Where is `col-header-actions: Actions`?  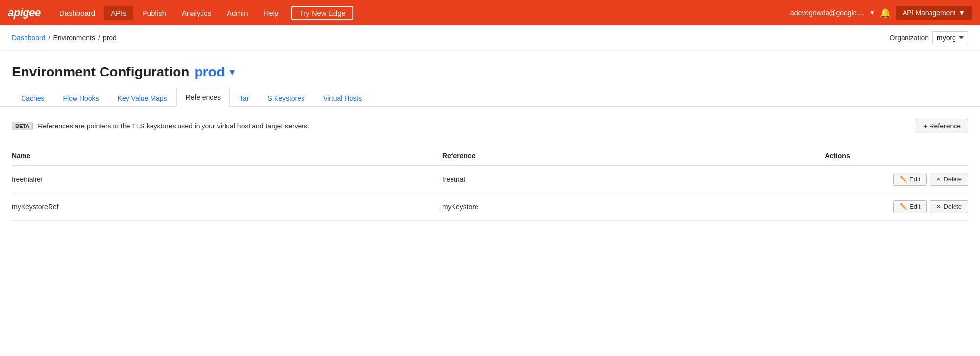 col-header-actions: Actions is located at coordinates (896, 156).